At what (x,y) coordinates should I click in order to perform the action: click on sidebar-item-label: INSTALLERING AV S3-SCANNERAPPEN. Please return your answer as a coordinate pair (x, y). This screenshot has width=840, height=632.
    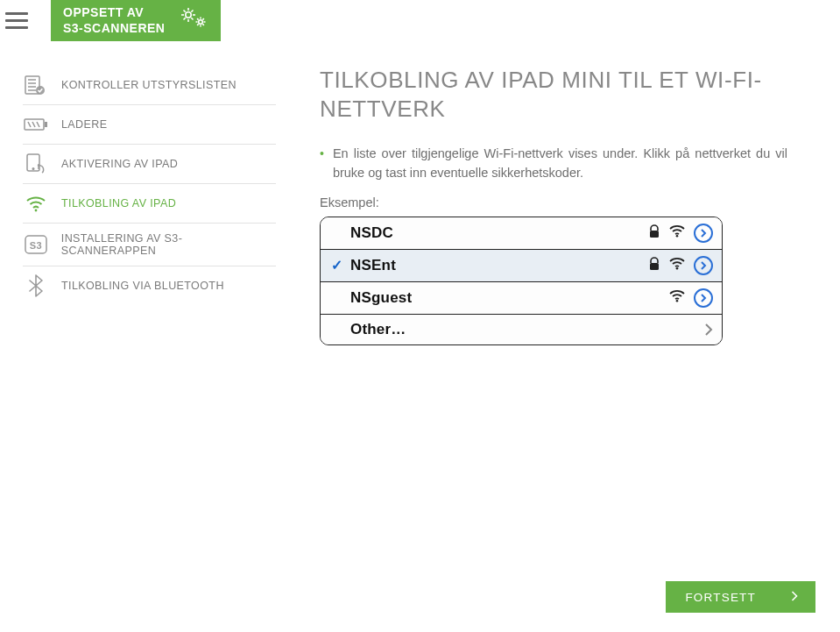
    Looking at the image, I should click on (168, 245).